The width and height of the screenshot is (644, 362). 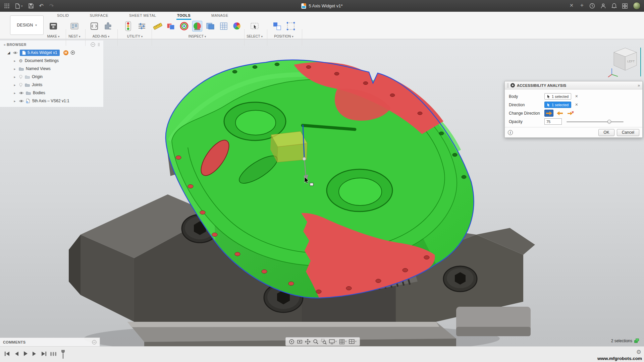 I want to click on settings-gear-icon: ⚙, so click(x=639, y=352).